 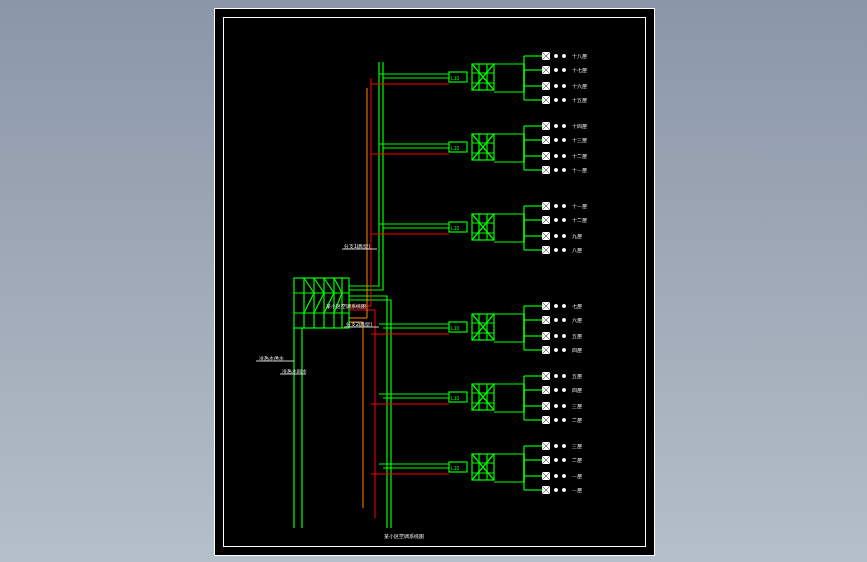 What do you see at coordinates (357, 246) in the screenshot?
I see `mid-label-1: 分支1(典型)` at bounding box center [357, 246].